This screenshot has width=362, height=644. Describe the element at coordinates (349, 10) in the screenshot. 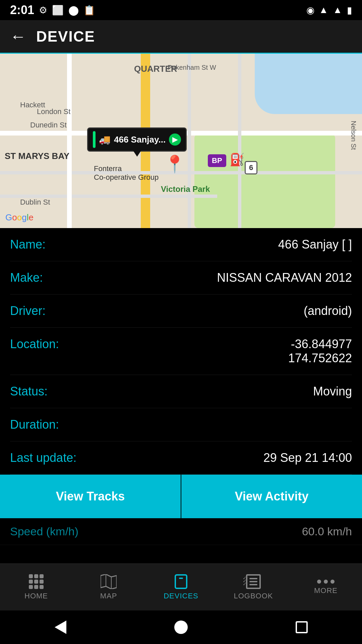

I see `battery-icon: ▮` at that location.